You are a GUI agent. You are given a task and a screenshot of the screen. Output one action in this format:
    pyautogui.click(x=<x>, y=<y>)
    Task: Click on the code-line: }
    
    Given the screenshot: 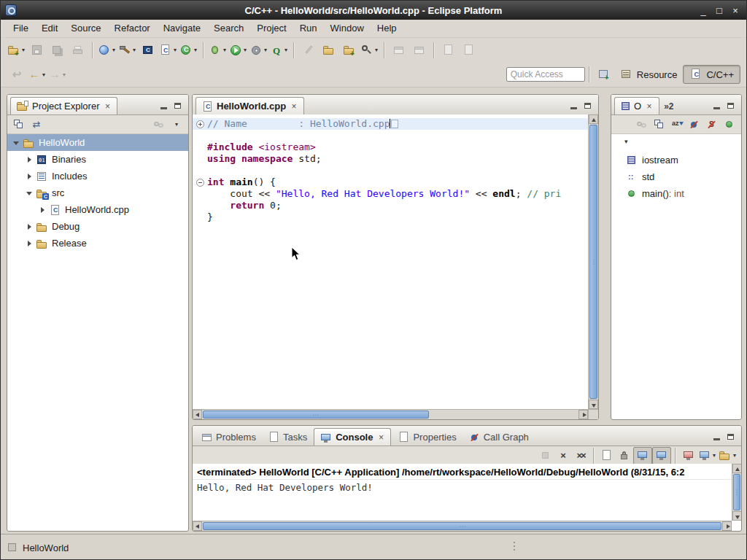 What is the action you would take?
    pyautogui.click(x=390, y=217)
    